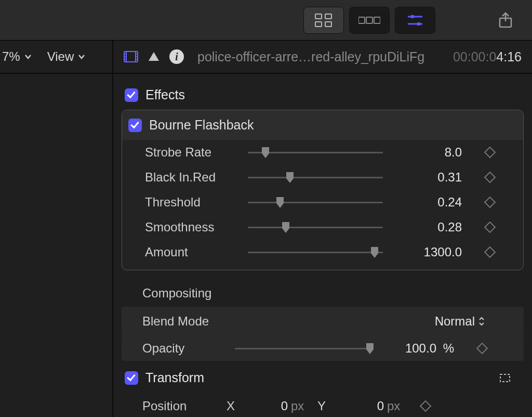 The width and height of the screenshot is (532, 417). I want to click on param-value: 0.24, so click(429, 202).